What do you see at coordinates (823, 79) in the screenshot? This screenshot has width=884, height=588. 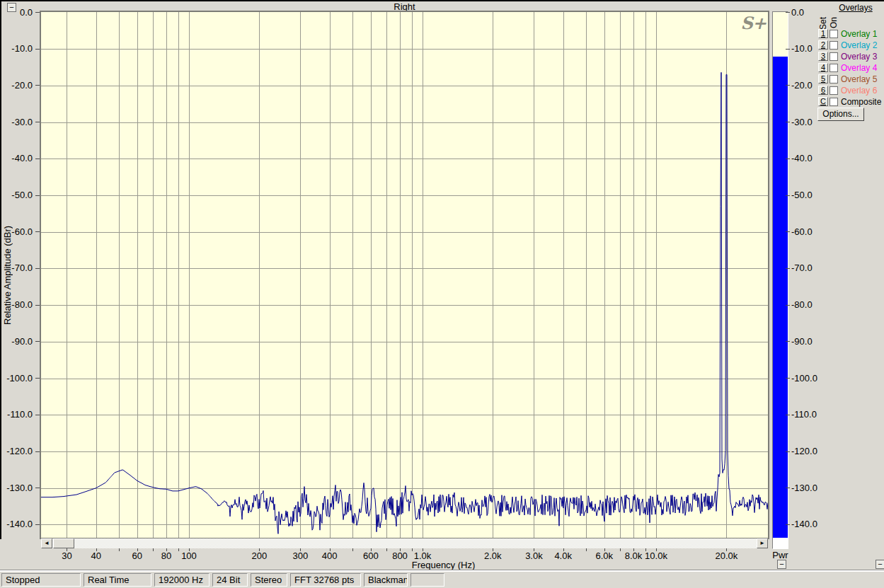 I see `overlay-set-button-5: 5` at bounding box center [823, 79].